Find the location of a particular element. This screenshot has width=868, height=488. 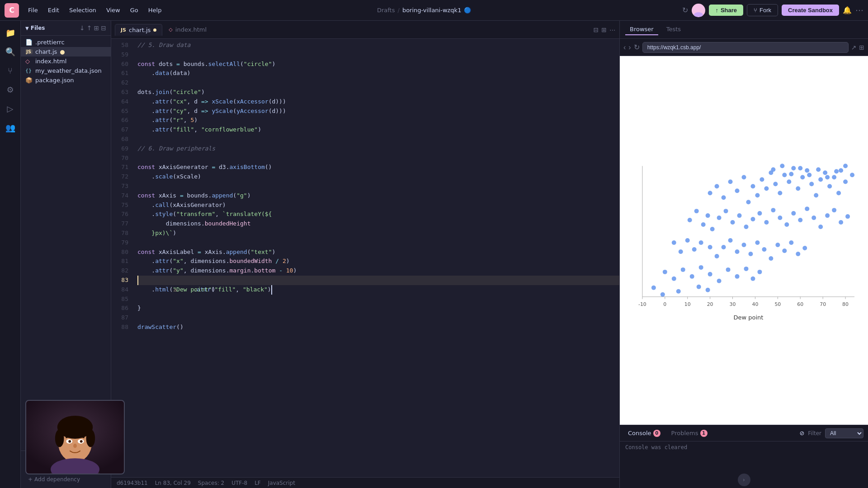

svg-text: 40 is located at coordinates (755, 305).